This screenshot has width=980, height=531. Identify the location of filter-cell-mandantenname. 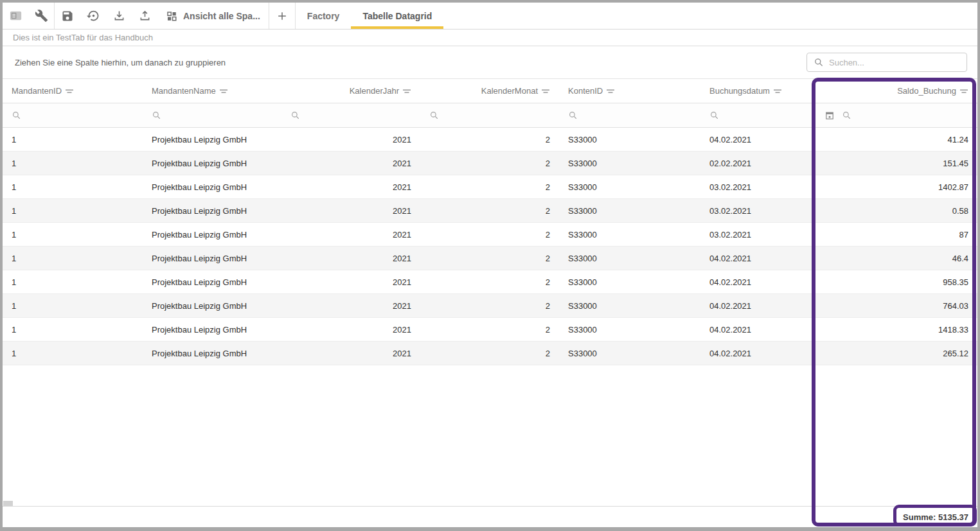
(212, 116).